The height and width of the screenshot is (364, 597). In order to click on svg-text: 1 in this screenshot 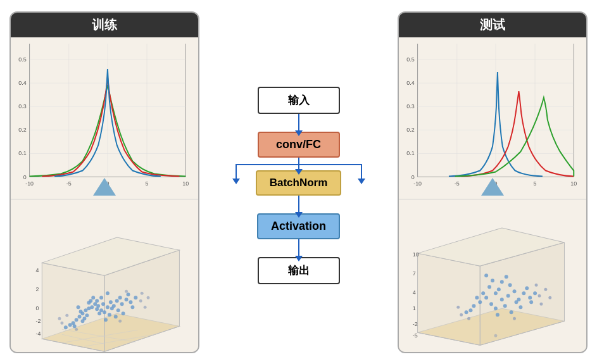, I will do `click(414, 308)`.